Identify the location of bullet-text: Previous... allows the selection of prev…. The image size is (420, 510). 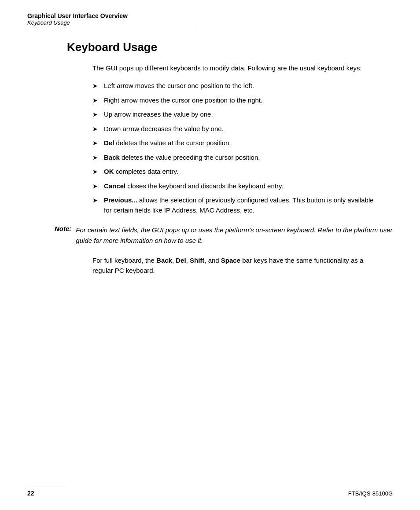
(239, 205).